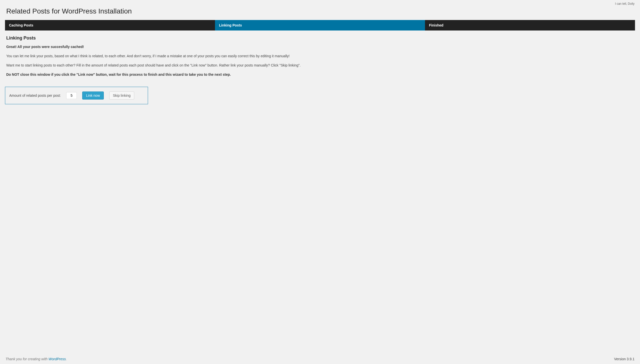 The height and width of the screenshot is (364, 640). I want to click on tab-finished: Finished, so click(530, 25).